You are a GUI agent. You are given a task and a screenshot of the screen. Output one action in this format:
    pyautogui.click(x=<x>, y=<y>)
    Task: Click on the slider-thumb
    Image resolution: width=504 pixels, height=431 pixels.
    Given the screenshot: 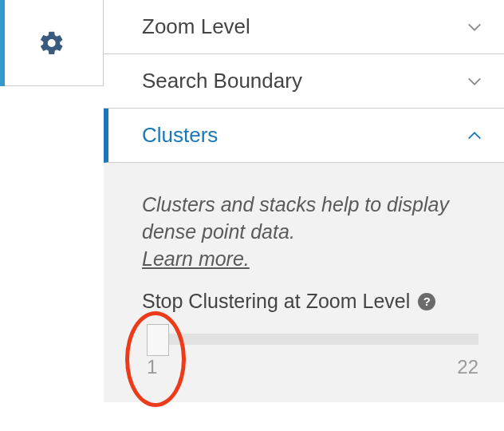 What is the action you would take?
    pyautogui.click(x=158, y=340)
    